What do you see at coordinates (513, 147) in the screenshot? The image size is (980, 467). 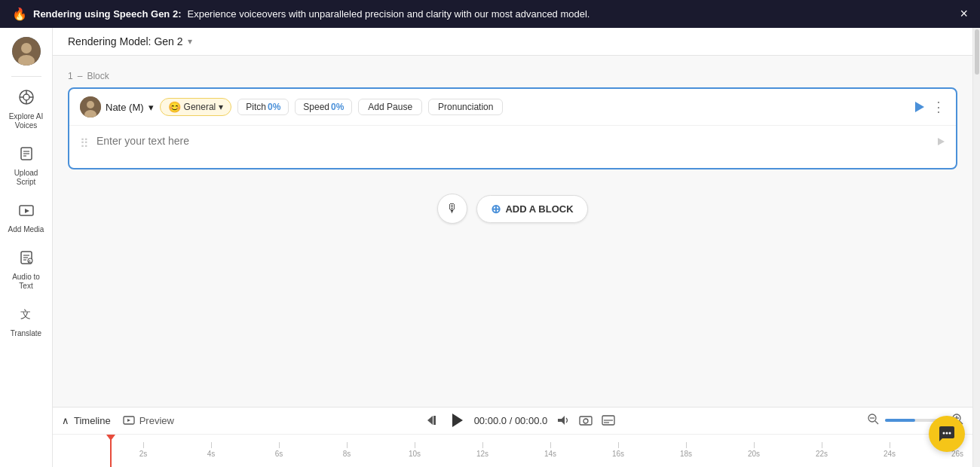 I see `text-input` at bounding box center [513, 147].